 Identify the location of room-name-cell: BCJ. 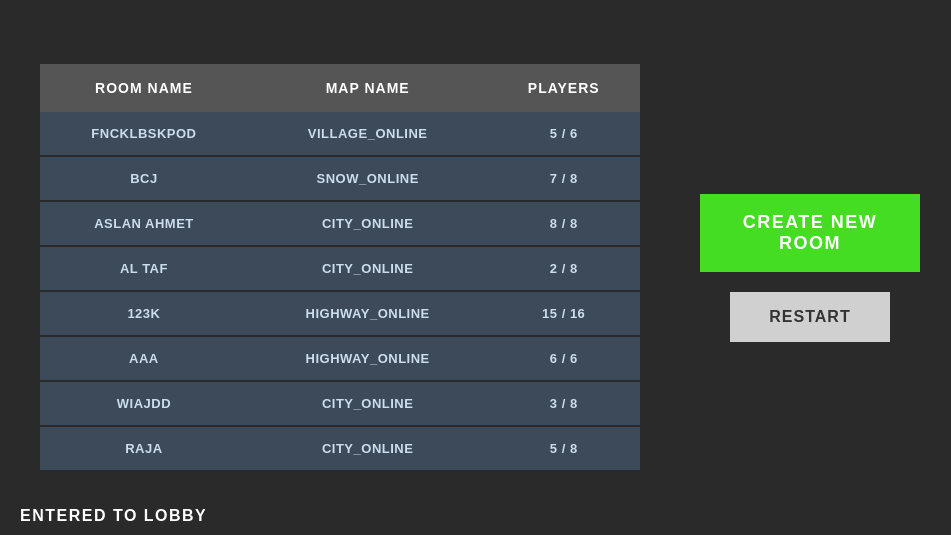
(144, 178).